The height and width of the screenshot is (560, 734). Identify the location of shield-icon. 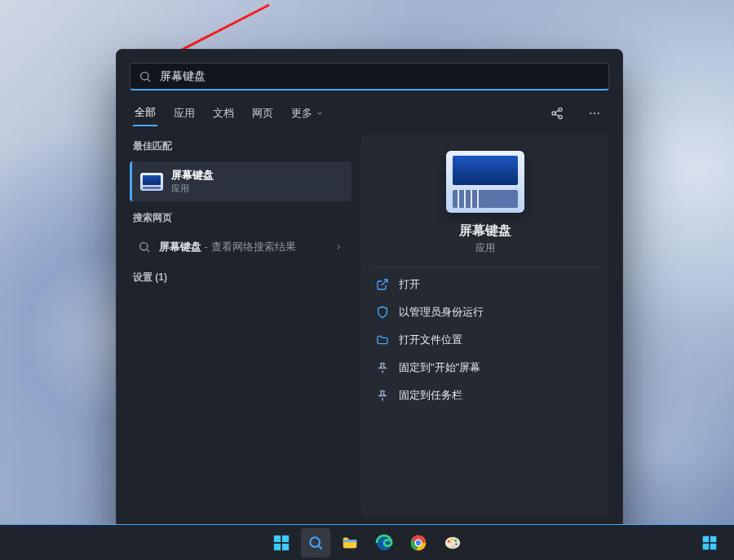
(382, 312).